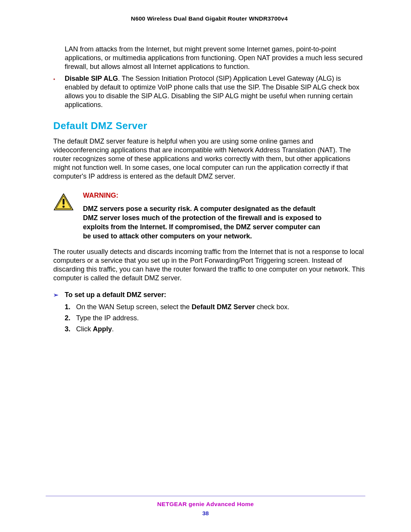 Image resolution: width=411 pixels, height=532 pixels. I want to click on warning-block: WARNING: DMZ servers pose a security ris…, so click(209, 216).